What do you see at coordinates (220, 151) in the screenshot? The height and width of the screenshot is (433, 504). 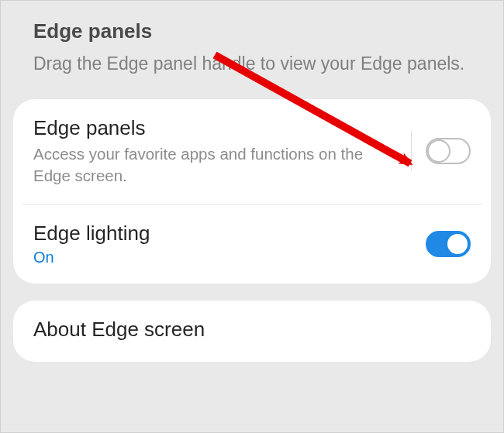 I see `edge-panels-text: Edge panels Access your favorite apps an…` at bounding box center [220, 151].